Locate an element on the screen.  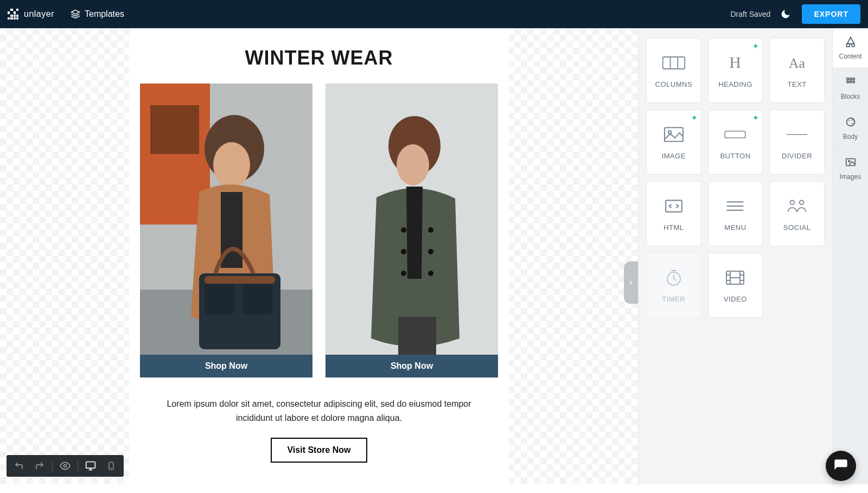
side-tab-label: Images is located at coordinates (851, 177).